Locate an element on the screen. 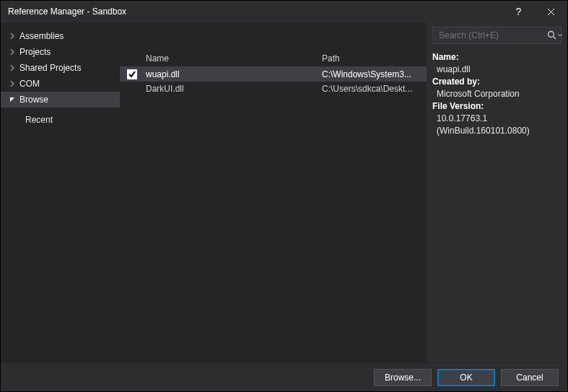 The height and width of the screenshot is (392, 568). sidebar-item-assemblies: Assemblies is located at coordinates (61, 36).